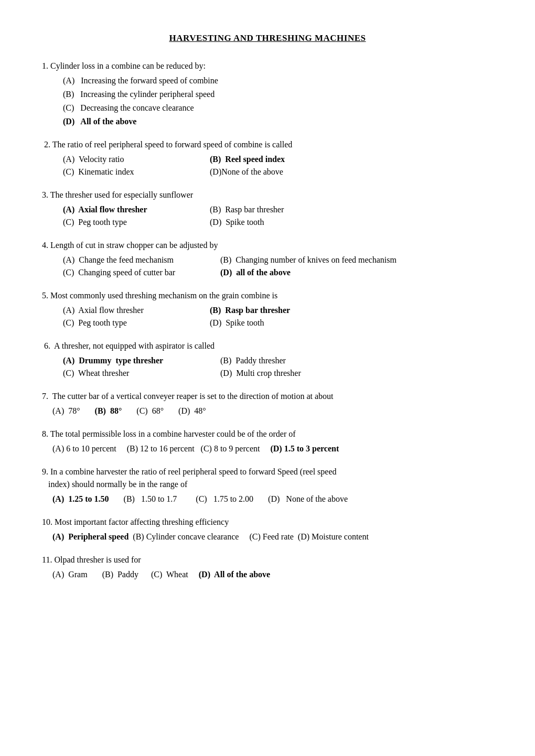  I want to click on question-1-text: 1. Cylinder loss in a combine can be red…, so click(268, 66).